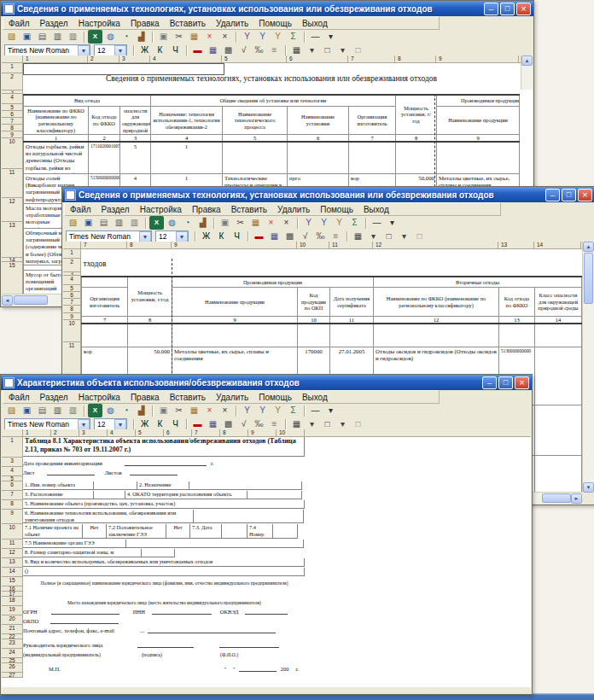 This screenshot has height=700, width=594. Describe the element at coordinates (256, 223) in the screenshot. I see `paste-icon: ▦` at that location.